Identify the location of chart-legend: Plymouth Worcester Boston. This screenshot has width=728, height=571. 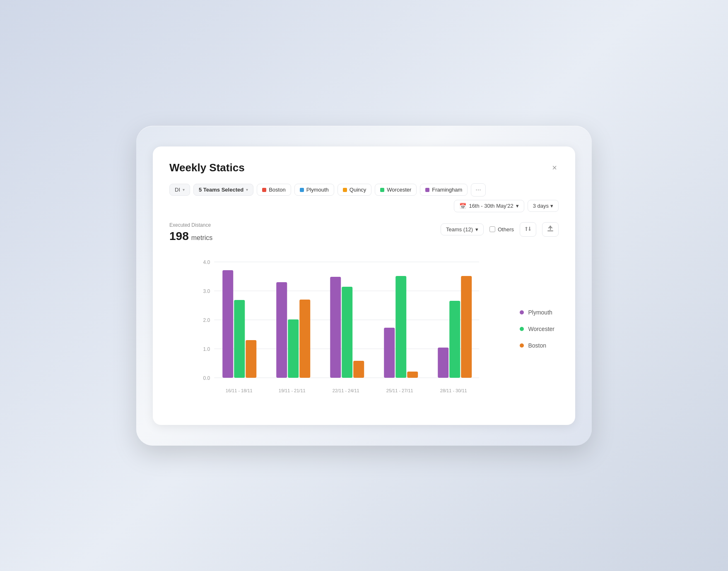
(537, 329).